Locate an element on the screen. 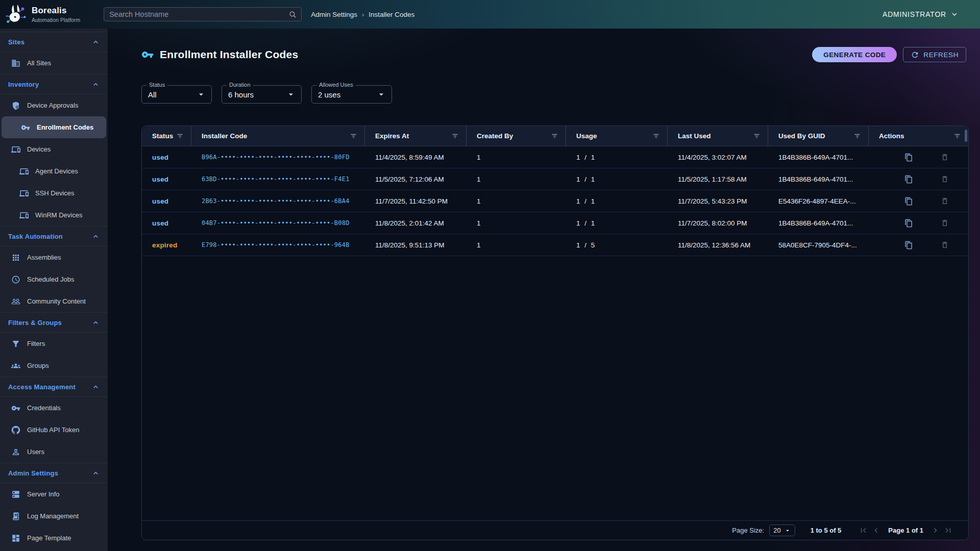 The height and width of the screenshot is (551, 980). dashboard-icon is located at coordinates (16, 538).